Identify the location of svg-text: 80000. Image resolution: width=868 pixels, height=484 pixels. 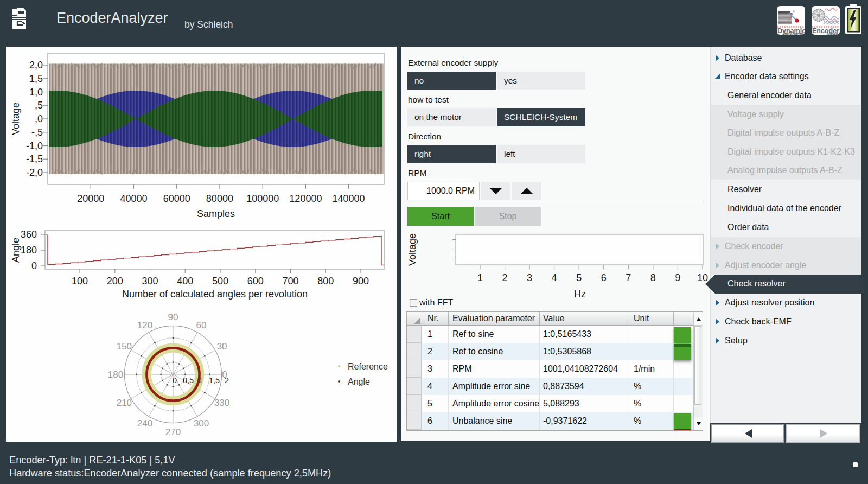
(220, 199).